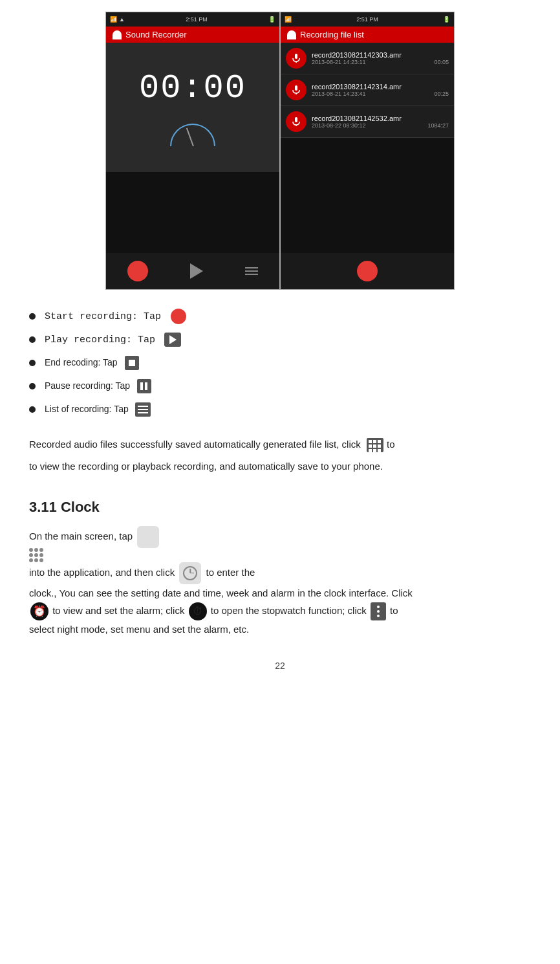  Describe the element at coordinates (148, 537) in the screenshot. I see `app-dots-icon` at that location.